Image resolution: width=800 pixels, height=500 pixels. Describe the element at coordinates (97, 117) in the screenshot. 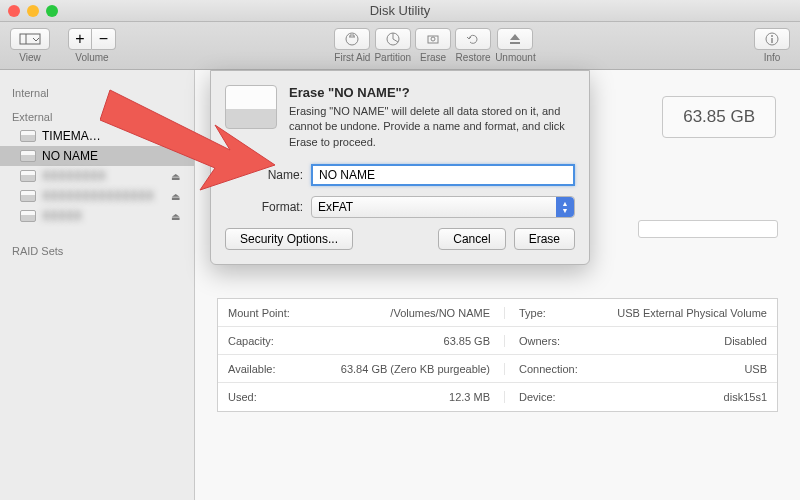

I see `sidebar-heading-external: External` at that location.